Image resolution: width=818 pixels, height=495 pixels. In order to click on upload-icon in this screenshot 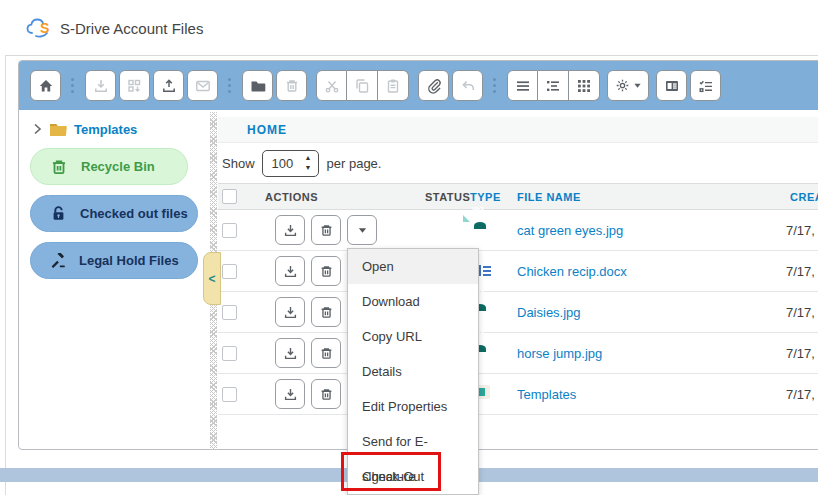, I will do `click(169, 86)`.